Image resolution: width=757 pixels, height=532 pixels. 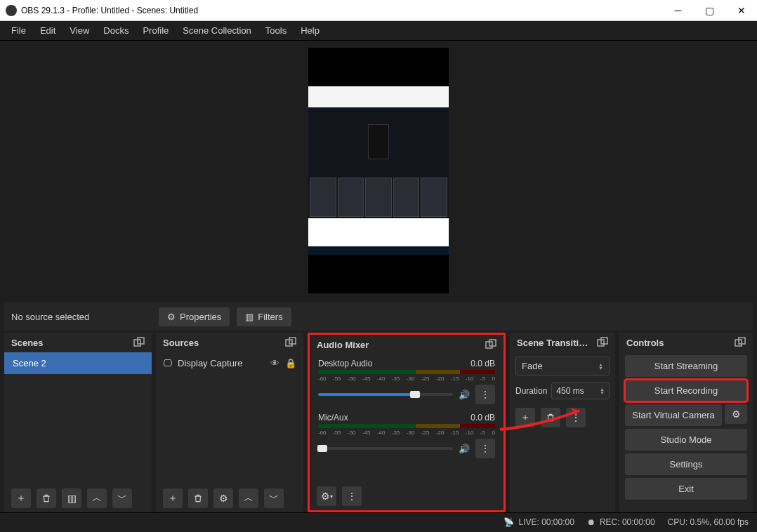 What do you see at coordinates (407, 382) in the screenshot?
I see `audio-track-desktop: Desktop Audio 0.0 dB -60-55-50-45-40-35-…` at bounding box center [407, 382].